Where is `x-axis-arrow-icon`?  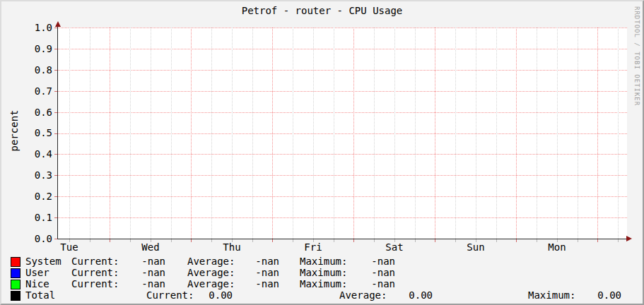
x-axis-arrow-icon is located at coordinates (629, 239).